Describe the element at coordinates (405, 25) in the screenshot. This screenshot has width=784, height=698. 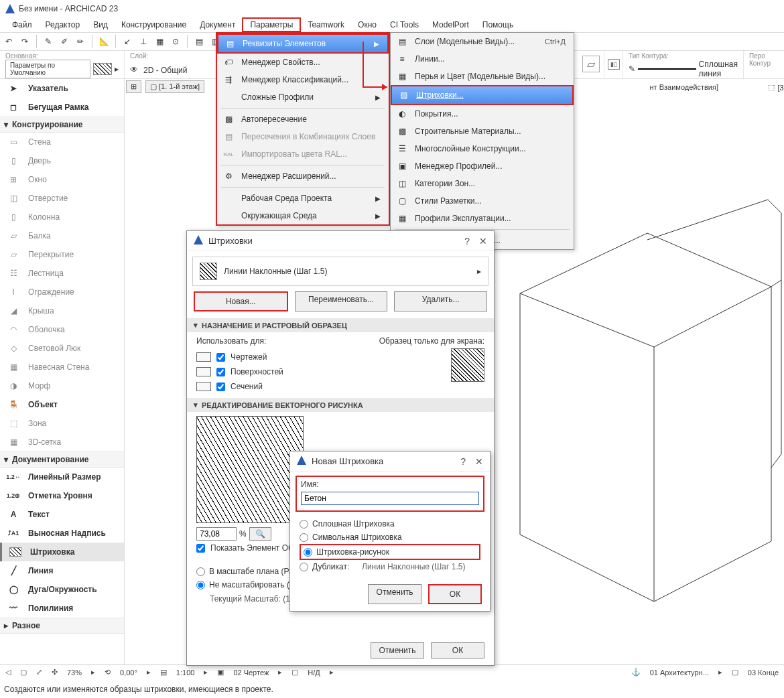
I see `menu-citools: CI Tools` at that location.